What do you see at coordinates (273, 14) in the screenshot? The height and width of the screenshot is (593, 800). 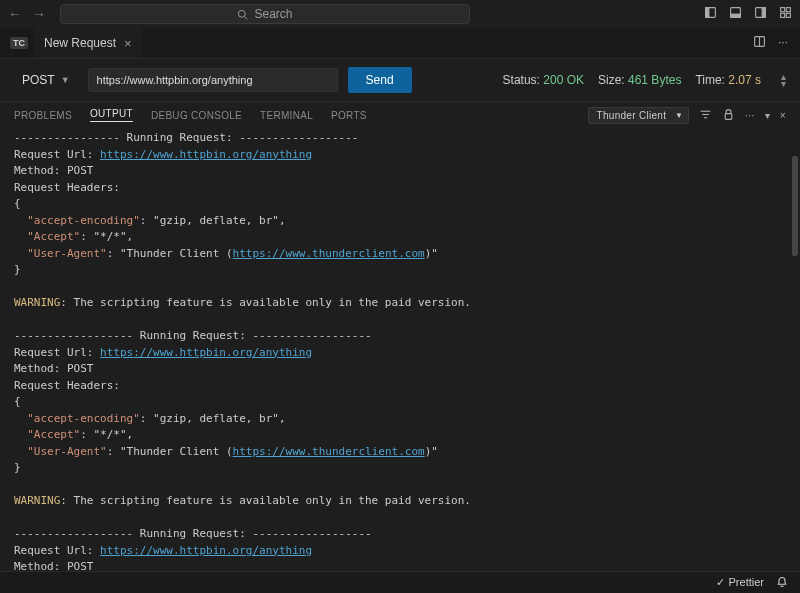 I see `search-placeholder: Search` at bounding box center [273, 14].